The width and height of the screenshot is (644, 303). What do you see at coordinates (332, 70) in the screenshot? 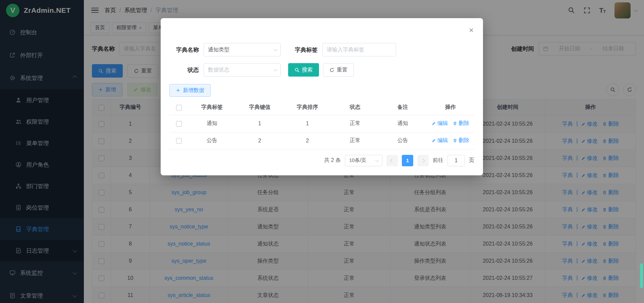
I see `refresh-icon` at bounding box center [332, 70].